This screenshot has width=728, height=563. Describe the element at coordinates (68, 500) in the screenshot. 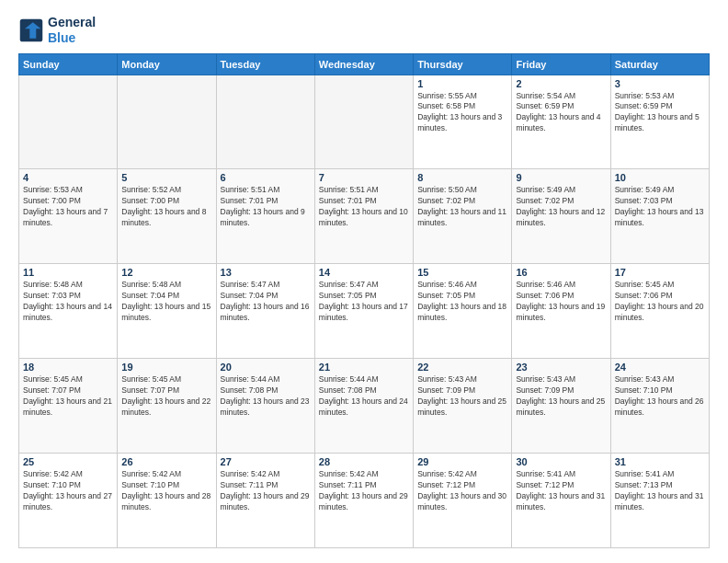

I see `day-cell-25: 25 Sunrise: 5:42 AM Sunset: 7:10 PM Dayl…` at that location.